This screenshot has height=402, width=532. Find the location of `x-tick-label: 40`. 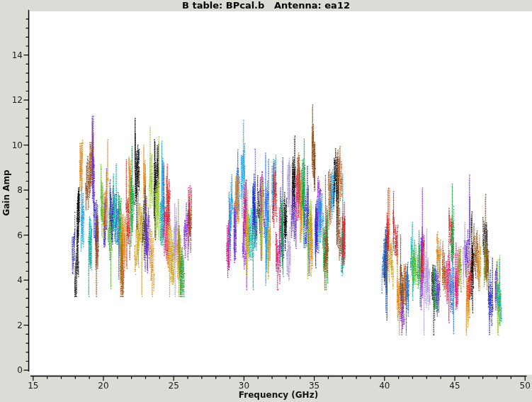

x-tick-label: 40 is located at coordinates (384, 386).